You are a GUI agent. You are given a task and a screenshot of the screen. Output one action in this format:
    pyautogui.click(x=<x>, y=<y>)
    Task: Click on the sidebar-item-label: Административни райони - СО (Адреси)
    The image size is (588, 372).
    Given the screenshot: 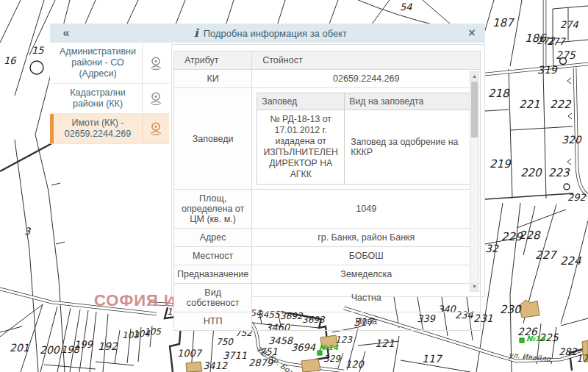 What is the action you would take?
    pyautogui.click(x=98, y=63)
    